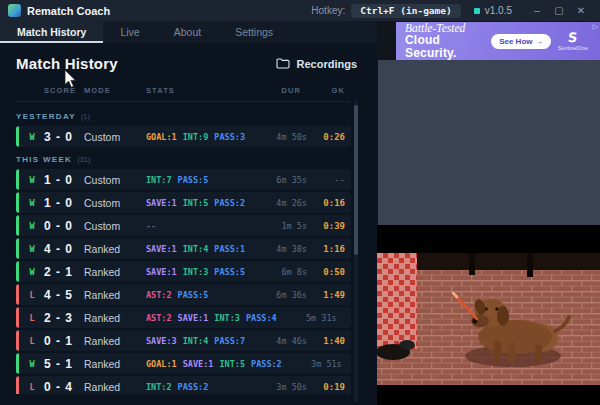 Image resolution: width=600 pixels, height=405 pixels. Describe the element at coordinates (130, 32) in the screenshot. I see `tab-live: Live` at that location.